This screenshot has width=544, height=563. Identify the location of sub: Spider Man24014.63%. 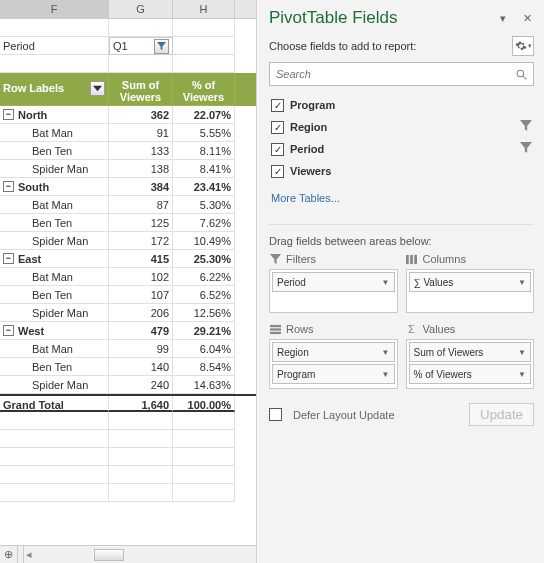
(128, 385).